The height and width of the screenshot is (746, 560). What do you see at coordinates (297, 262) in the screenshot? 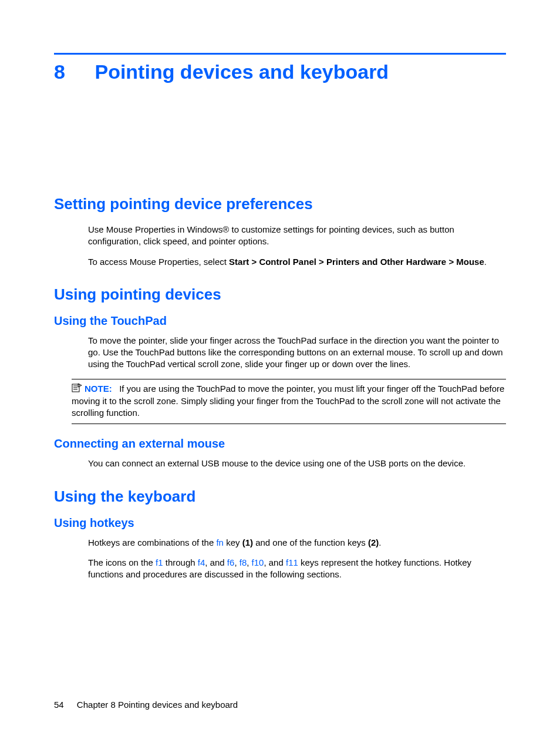
I see `prefs-p2: To access Mouse Properties, select Start…` at bounding box center [297, 262].